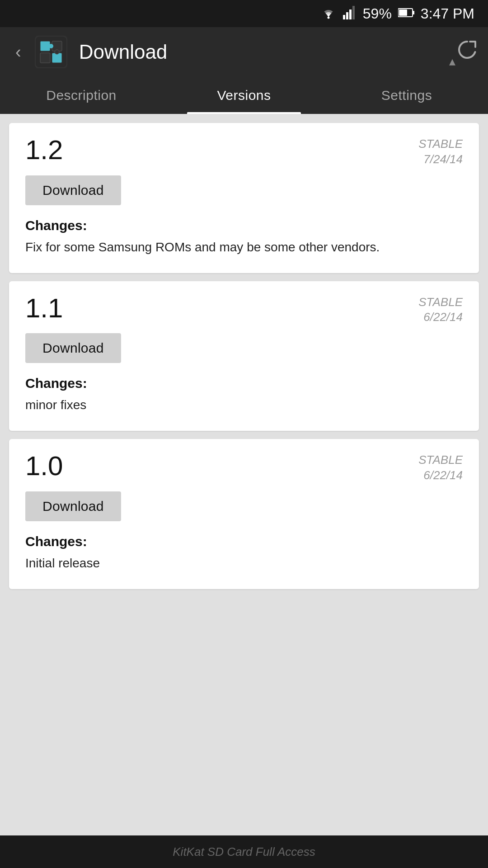 The width and height of the screenshot is (488, 868). I want to click on badge-date-1-0: 6/22/14, so click(441, 476).